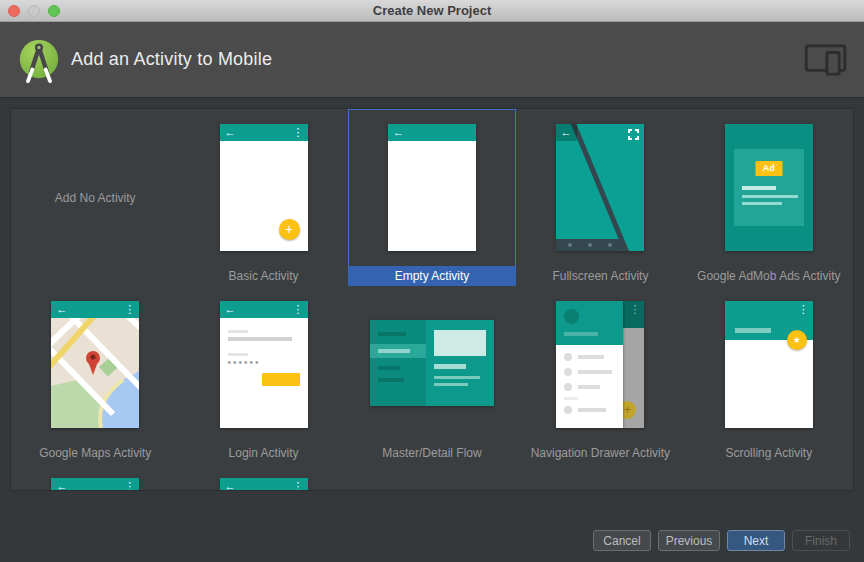  What do you see at coordinates (769, 188) in the screenshot?
I see `admob-activity-thumbnail: Ad` at bounding box center [769, 188].